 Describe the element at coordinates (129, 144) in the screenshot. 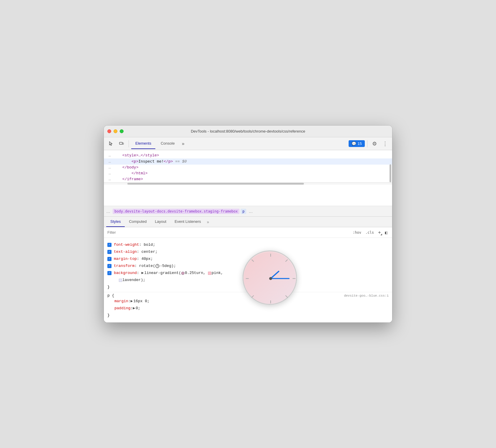

I see `toolbar-separator` at that location.